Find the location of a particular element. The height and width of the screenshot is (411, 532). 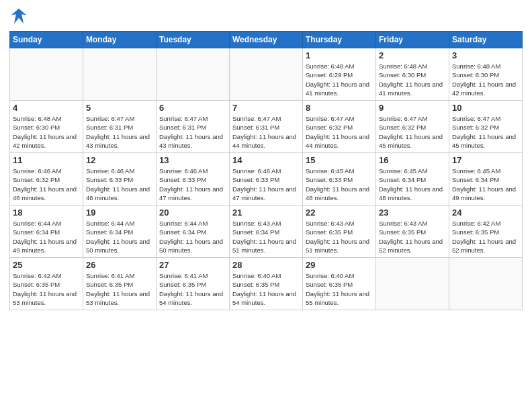

week-row-5: 25Sunrise: 6:42 AM Sunset: 6:35 PM Dayli… is located at coordinates (266, 284).